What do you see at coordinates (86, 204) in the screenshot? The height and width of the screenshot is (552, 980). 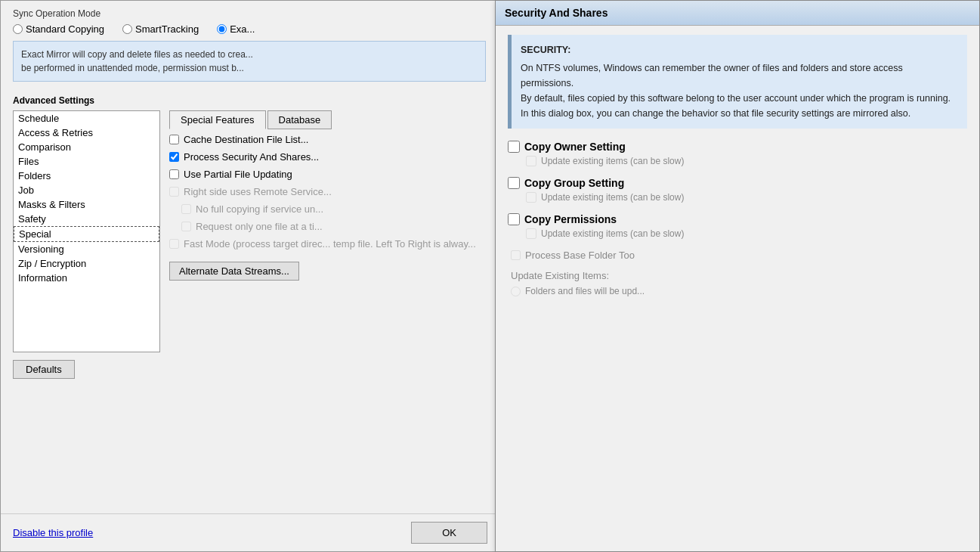 I see `list-item-masks: Masks & Filters` at bounding box center [86, 204].